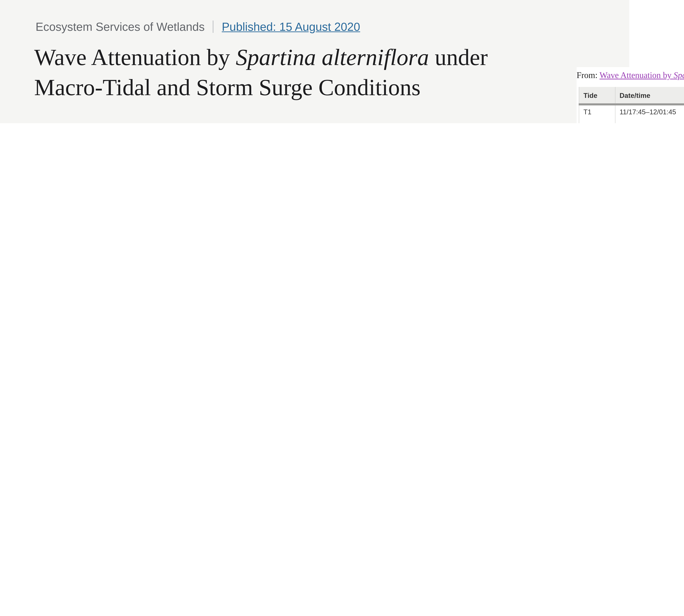 This screenshot has height=616, width=684. Describe the element at coordinates (291, 27) in the screenshot. I see `published-link: Published: 15 August 2020` at that location.